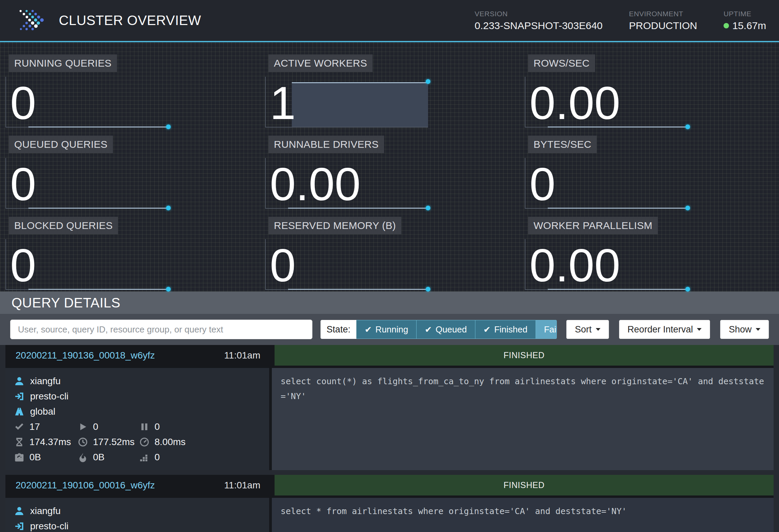 This screenshot has height=532, width=779. Describe the element at coordinates (506, 329) in the screenshot. I see `state-filter-finished: ✔ Finished` at that location.